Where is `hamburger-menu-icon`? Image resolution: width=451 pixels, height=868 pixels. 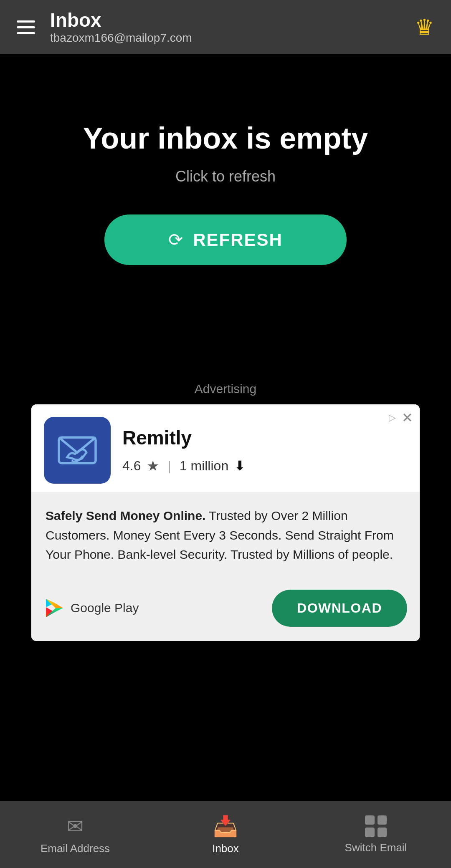
hamburger-menu-icon is located at coordinates (26, 28).